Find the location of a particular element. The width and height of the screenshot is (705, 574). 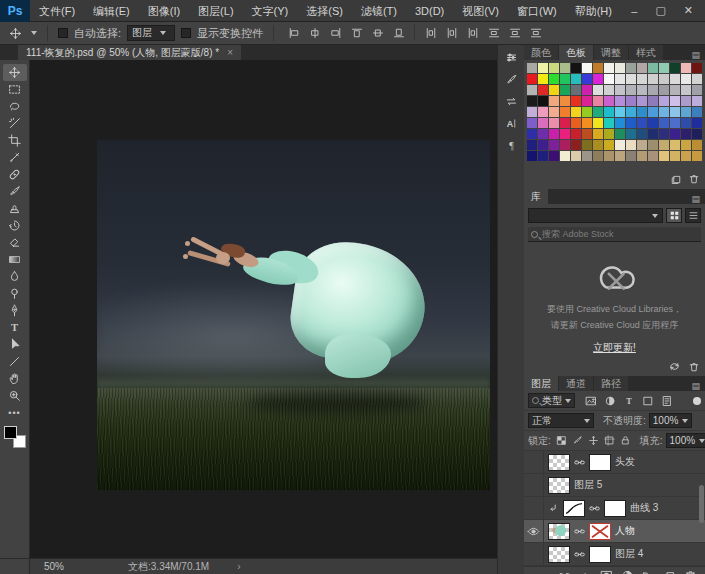

move-tool is located at coordinates (15, 72).